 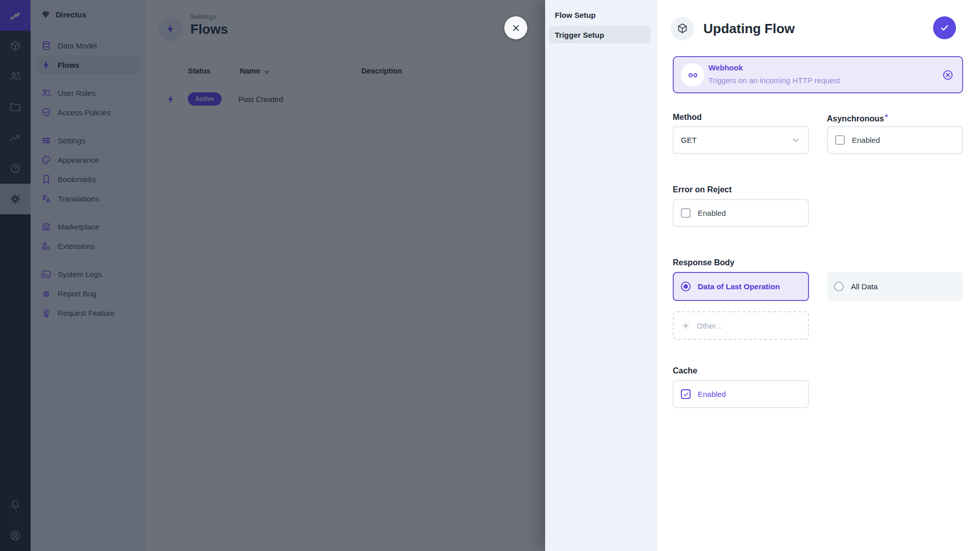 What do you see at coordinates (516, 28) in the screenshot?
I see `drawer-close-button` at bounding box center [516, 28].